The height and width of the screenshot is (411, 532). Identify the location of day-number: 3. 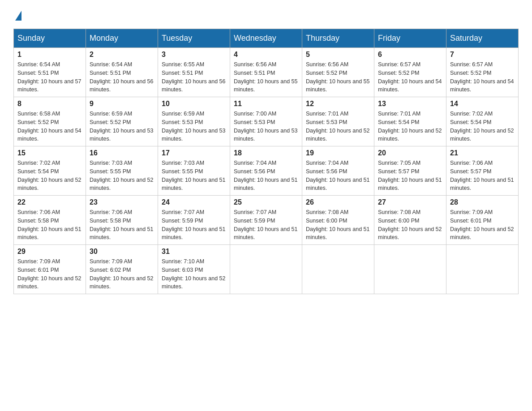
(194, 55).